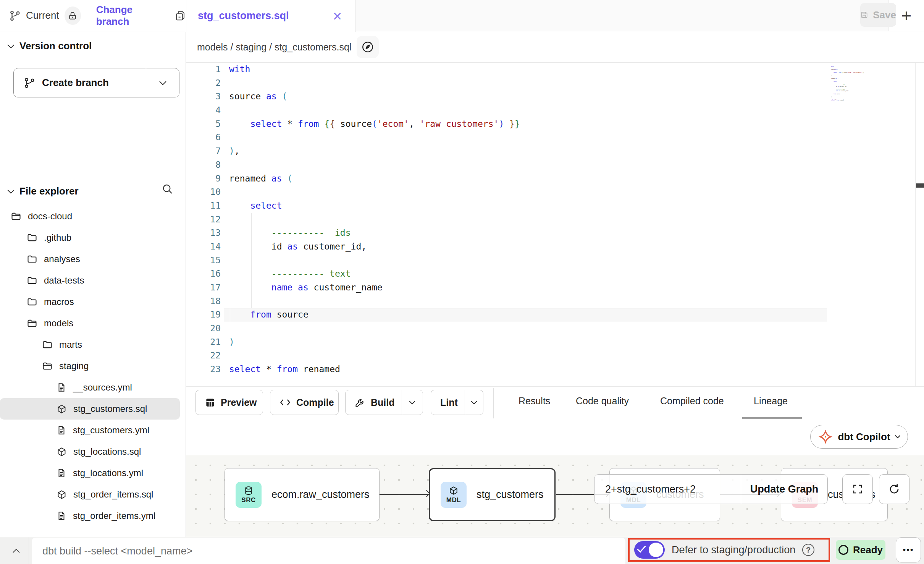  What do you see at coordinates (249, 495) in the screenshot?
I see `source-badge: SRC` at bounding box center [249, 495].